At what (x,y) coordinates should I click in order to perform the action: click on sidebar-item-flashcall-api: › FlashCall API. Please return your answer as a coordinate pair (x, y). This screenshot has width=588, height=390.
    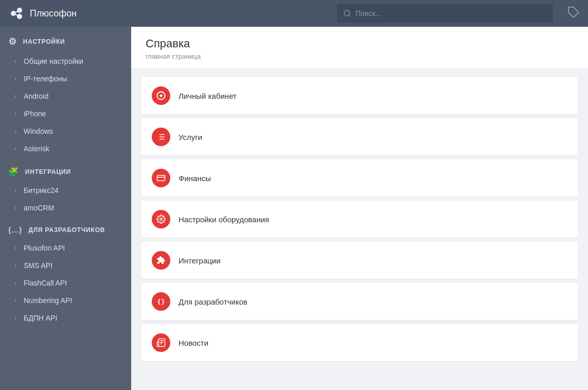
    Looking at the image, I should click on (66, 283).